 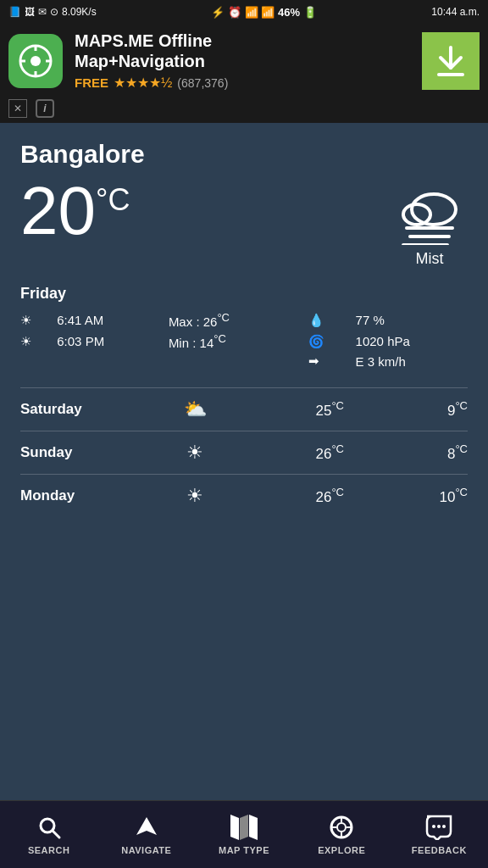 I want to click on signal-icon: 📶, so click(x=268, y=12).